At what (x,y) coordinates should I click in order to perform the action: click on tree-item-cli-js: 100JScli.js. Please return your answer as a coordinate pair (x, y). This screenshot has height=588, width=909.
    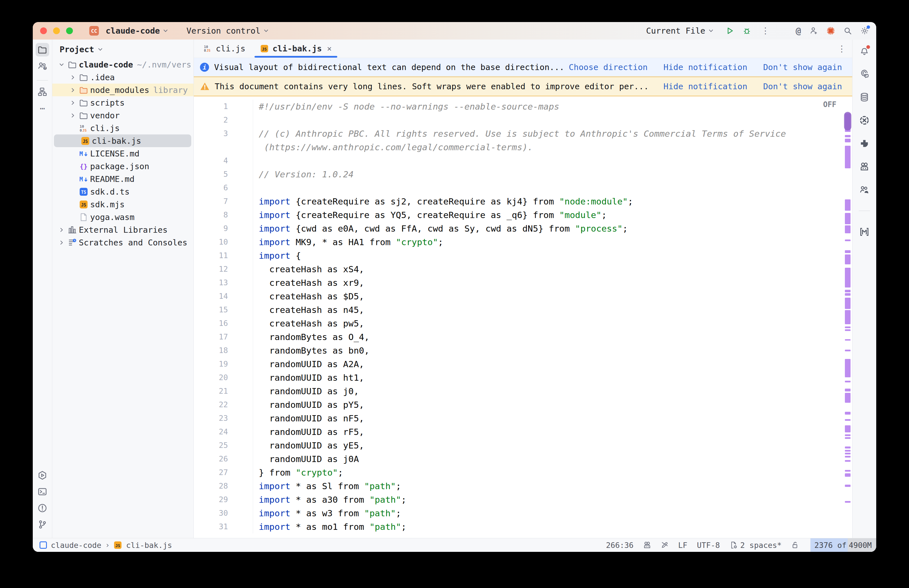
    Looking at the image, I should click on (123, 128).